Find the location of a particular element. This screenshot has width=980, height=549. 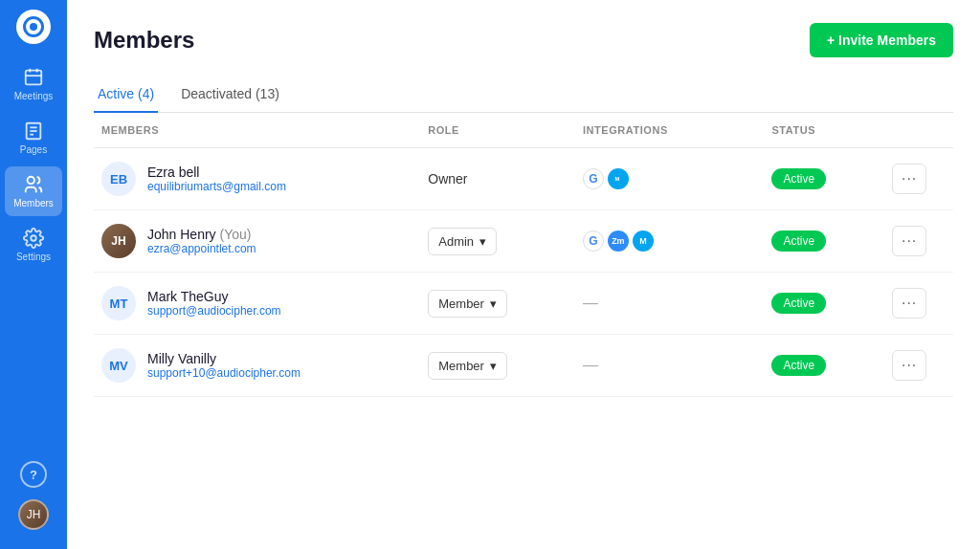

members-icon is located at coordinates (33, 185).